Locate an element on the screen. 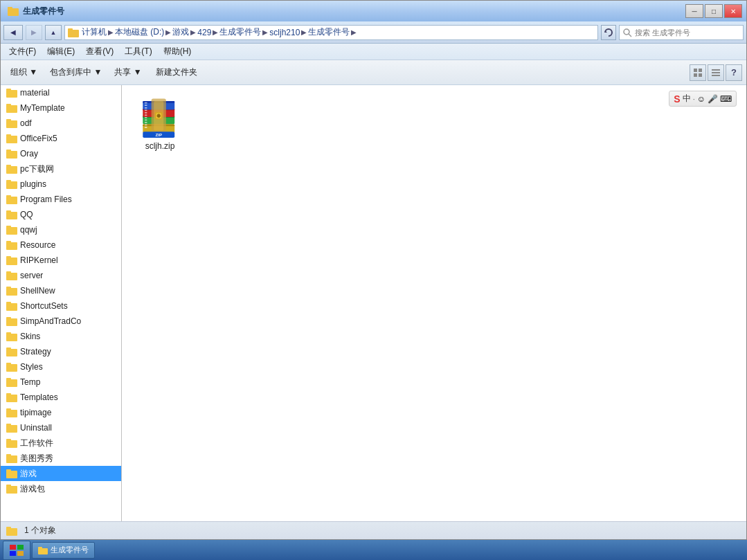 This screenshot has width=747, height=560. sidebar-item-worksoftware: 工作软件 is located at coordinates (61, 443).